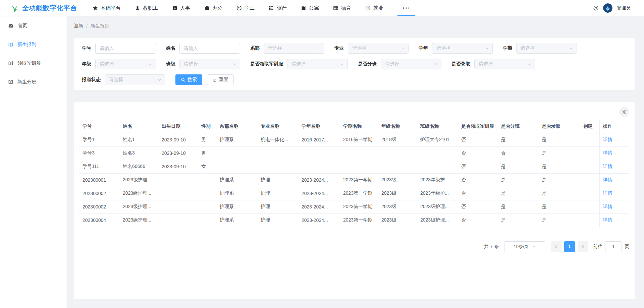 The height and width of the screenshot is (308, 644). I want to click on nav-item-学工: 学工, so click(246, 8).